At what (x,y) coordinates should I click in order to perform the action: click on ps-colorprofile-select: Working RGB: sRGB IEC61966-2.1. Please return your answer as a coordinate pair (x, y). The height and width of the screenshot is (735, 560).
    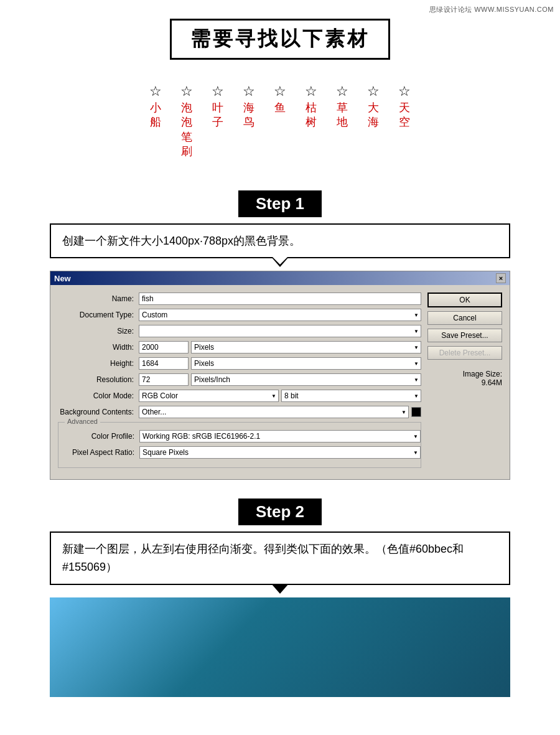
    Looking at the image, I should click on (280, 436).